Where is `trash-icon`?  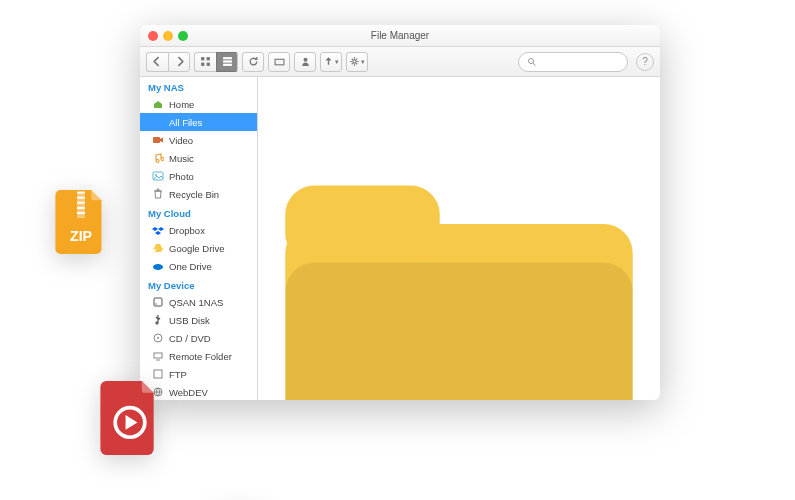
trash-icon is located at coordinates (158, 194).